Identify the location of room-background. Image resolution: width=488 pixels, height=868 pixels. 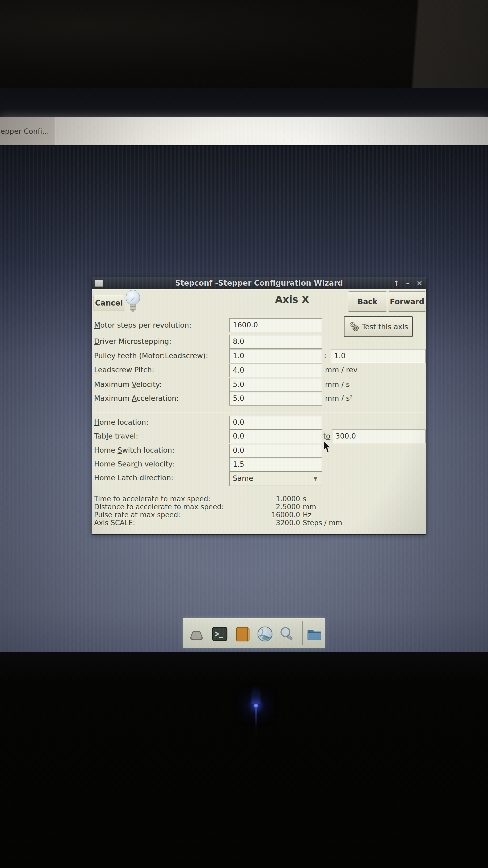
(244, 44).